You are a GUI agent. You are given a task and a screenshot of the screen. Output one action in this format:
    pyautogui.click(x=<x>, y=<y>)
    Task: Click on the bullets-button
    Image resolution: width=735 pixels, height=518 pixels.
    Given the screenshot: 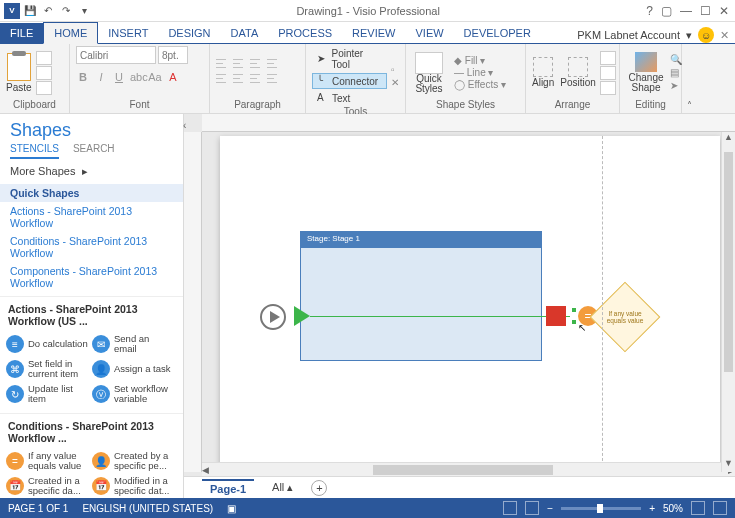 What is the action you would take?
    pyautogui.click(x=223, y=80)
    